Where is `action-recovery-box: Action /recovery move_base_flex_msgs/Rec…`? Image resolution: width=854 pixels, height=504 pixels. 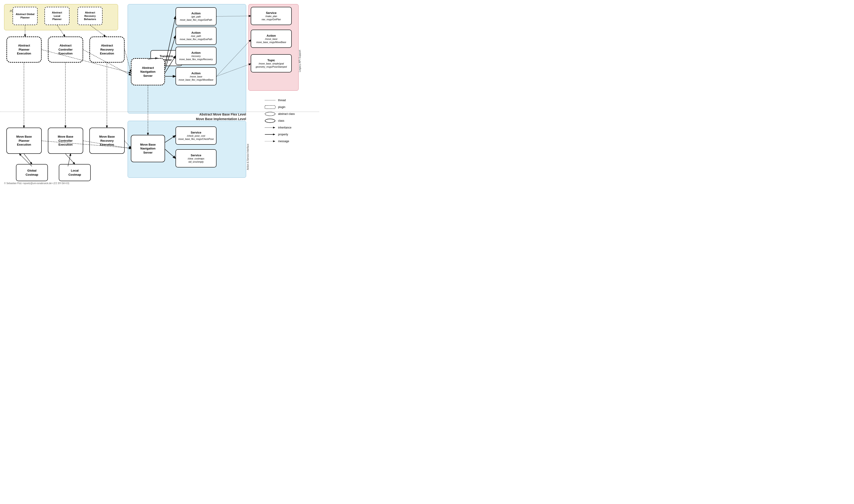 action-recovery-box: Action /recovery move_base_flex_msgs/Rec… is located at coordinates (196, 56).